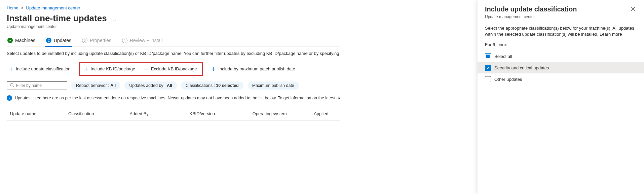 The image size is (644, 194). What do you see at coordinates (212, 86) in the screenshot?
I see `classifications-filter: Classifications : 10 selected` at bounding box center [212, 86].